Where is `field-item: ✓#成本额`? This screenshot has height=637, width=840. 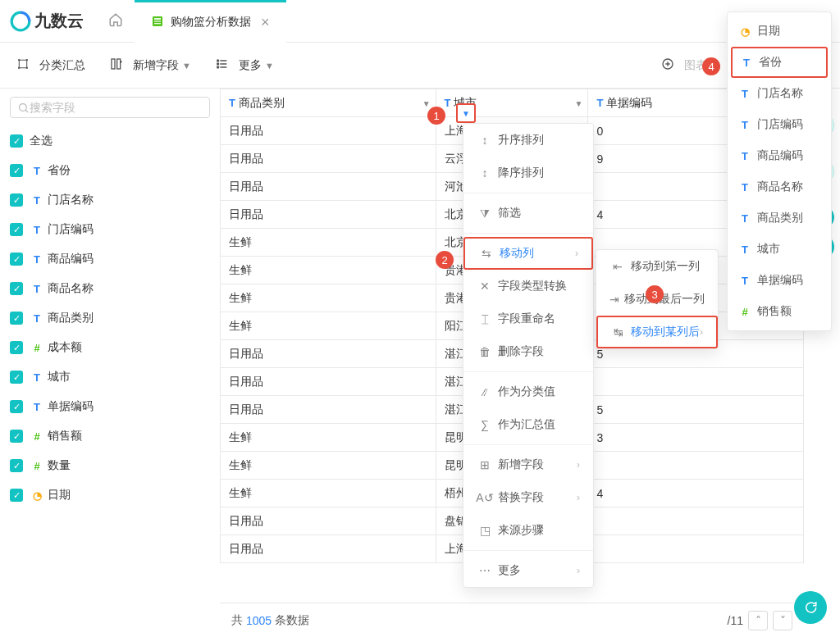
field-item: ✓#成本额 is located at coordinates (110, 348).